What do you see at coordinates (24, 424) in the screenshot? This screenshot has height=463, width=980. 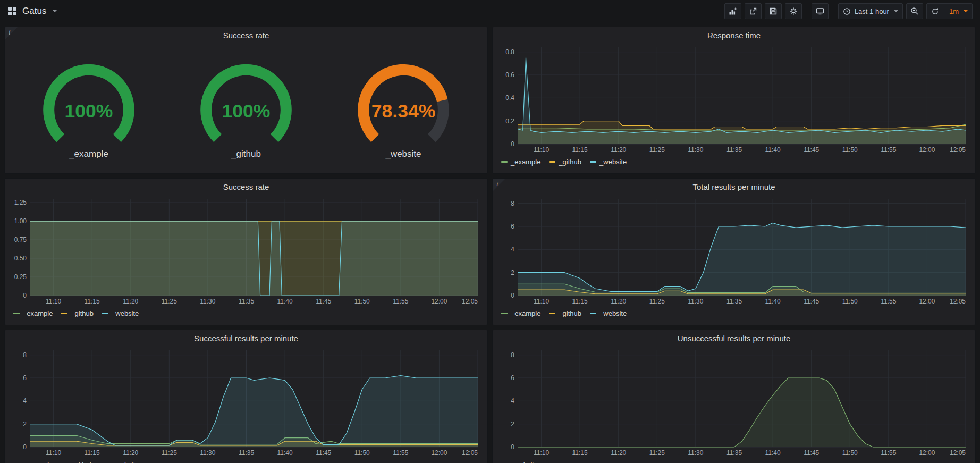 I see `svg-text: 2` at bounding box center [24, 424].